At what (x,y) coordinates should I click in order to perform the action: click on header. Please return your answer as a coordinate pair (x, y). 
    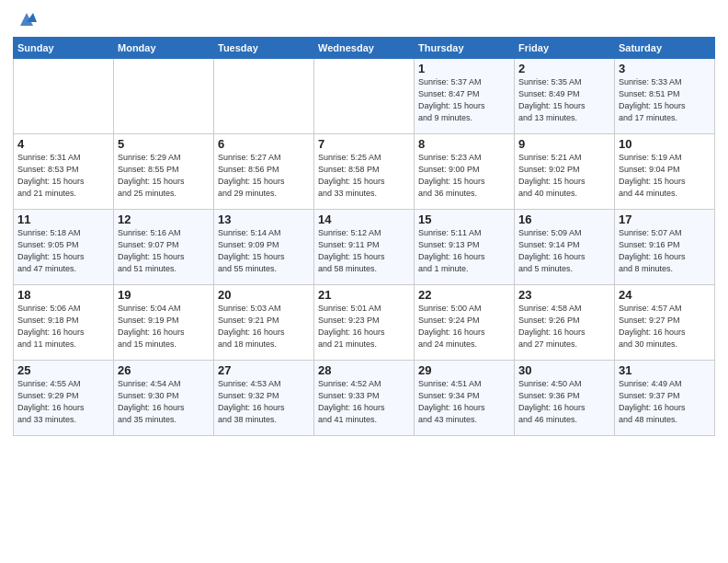
    Looking at the image, I should click on (364, 19).